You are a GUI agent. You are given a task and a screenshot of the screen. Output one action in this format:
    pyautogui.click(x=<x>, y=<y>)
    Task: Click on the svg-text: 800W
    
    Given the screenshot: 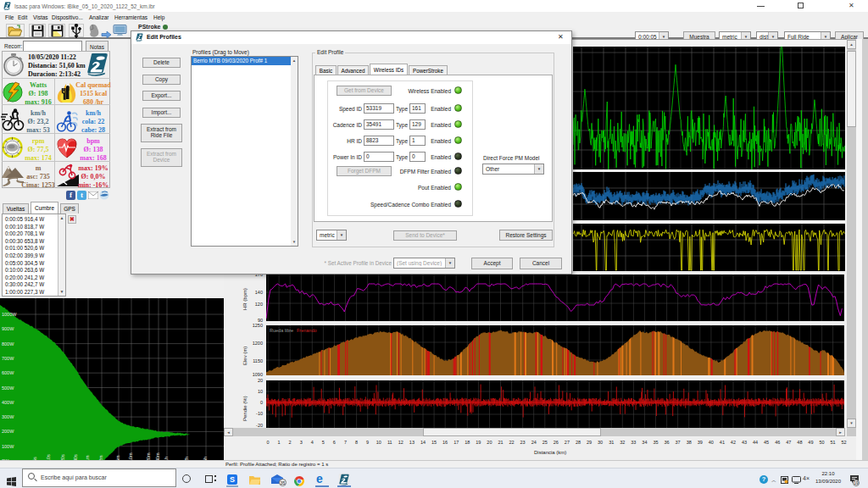 What is the action you would take?
    pyautogui.click(x=8, y=344)
    